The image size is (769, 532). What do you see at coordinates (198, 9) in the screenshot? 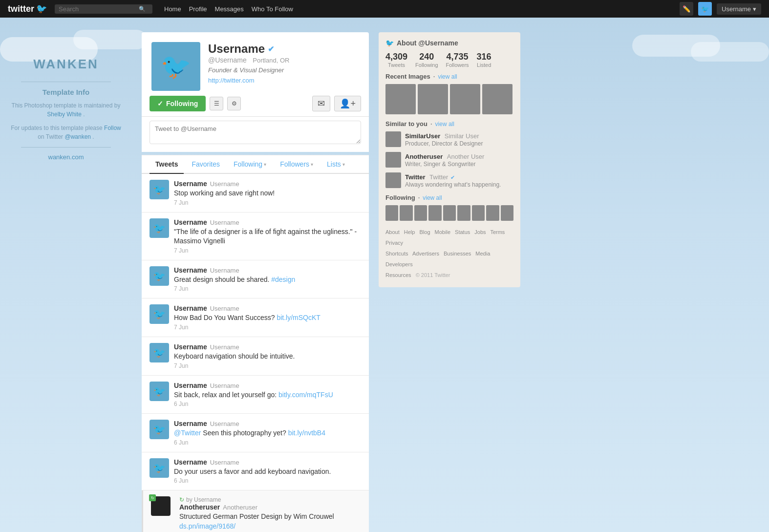
I see `nav-profile: Profile` at bounding box center [198, 9].